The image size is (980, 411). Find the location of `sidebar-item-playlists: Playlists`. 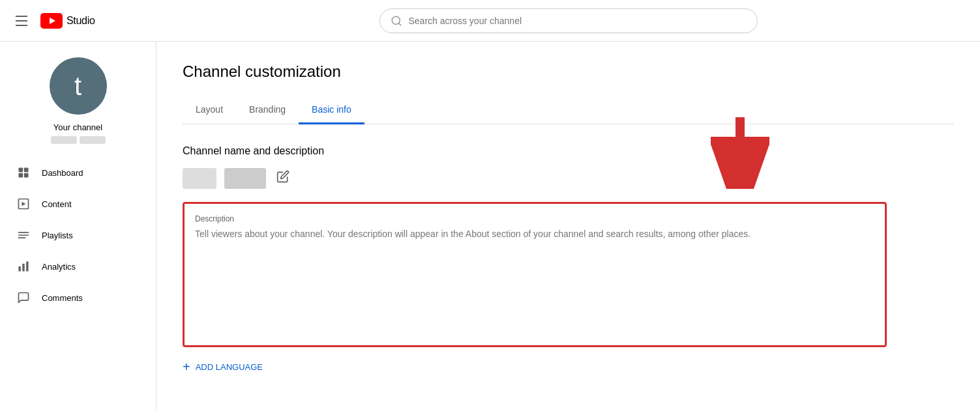

sidebar-item-playlists: Playlists is located at coordinates (78, 235).